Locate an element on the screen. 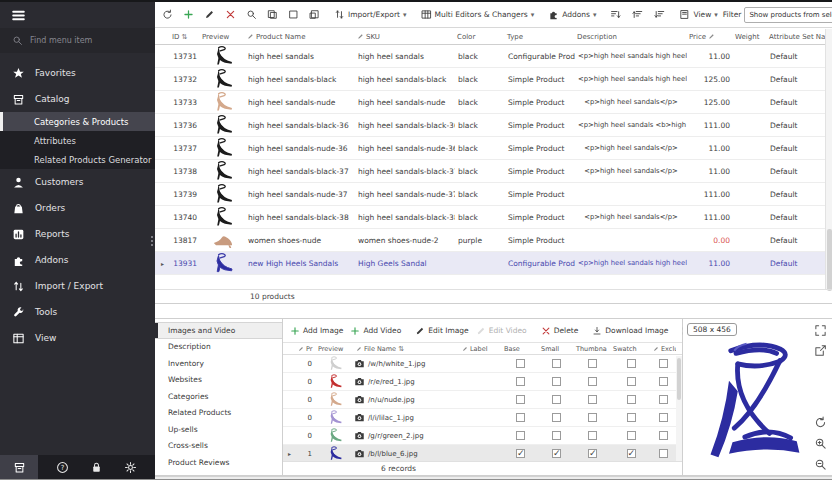  tab-description: Description is located at coordinates (218, 348).